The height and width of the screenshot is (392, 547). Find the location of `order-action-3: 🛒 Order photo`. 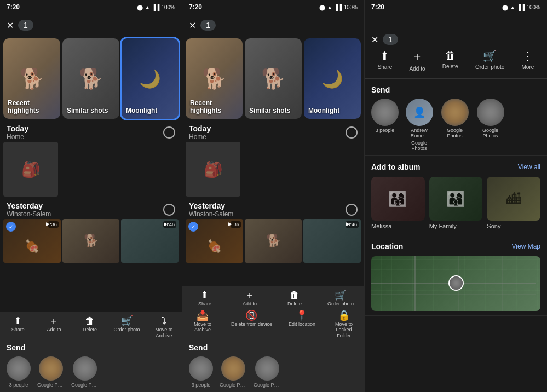

order-action-3: 🛒 Order photo is located at coordinates (490, 60).